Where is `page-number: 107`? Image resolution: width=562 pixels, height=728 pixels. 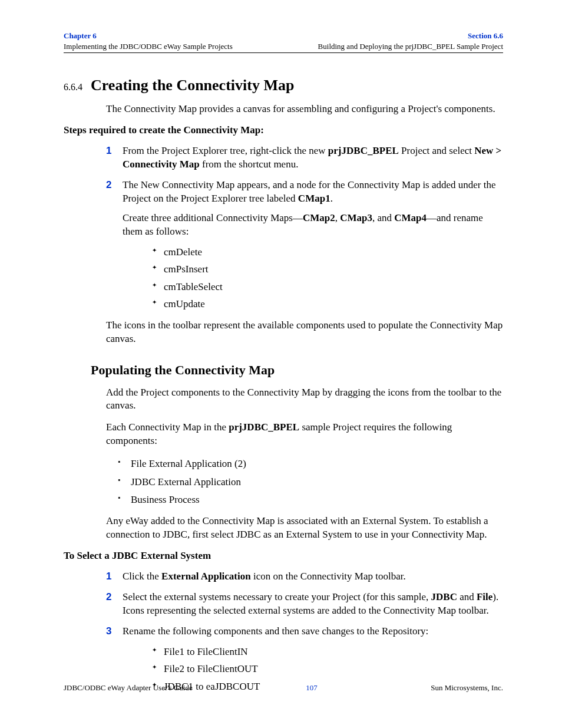
page-number: 107 is located at coordinates (312, 688).